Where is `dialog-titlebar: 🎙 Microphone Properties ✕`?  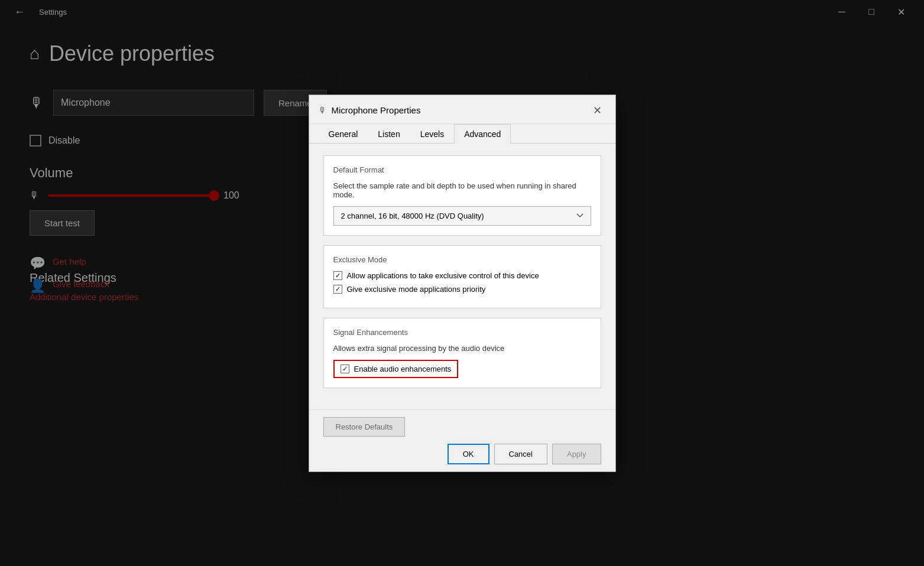
dialog-titlebar: 🎙 Microphone Properties ✕ is located at coordinates (462, 110).